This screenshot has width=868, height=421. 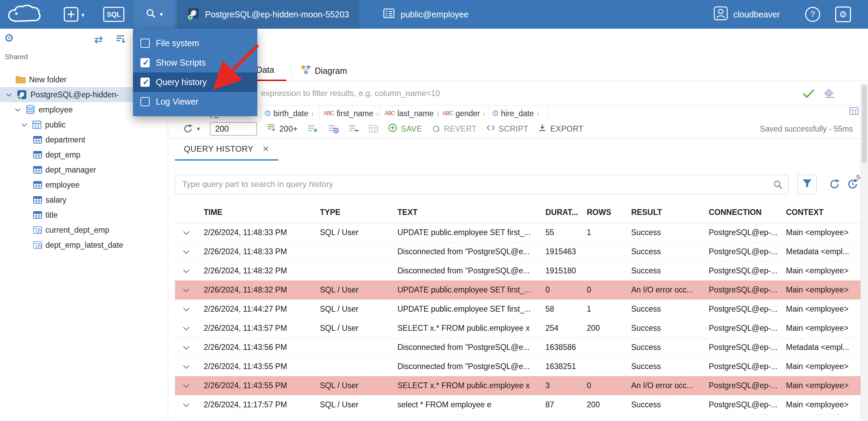 I want to click on fetch-next-page-button: 200+, so click(x=282, y=129).